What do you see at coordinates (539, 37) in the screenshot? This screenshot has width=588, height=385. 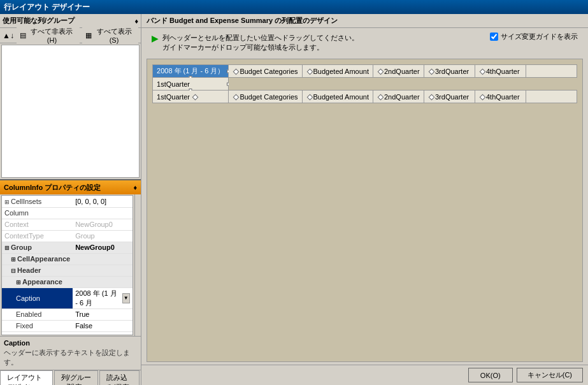 I see `size-guide-label: サイズ変更ガイドを表示` at bounding box center [539, 37].